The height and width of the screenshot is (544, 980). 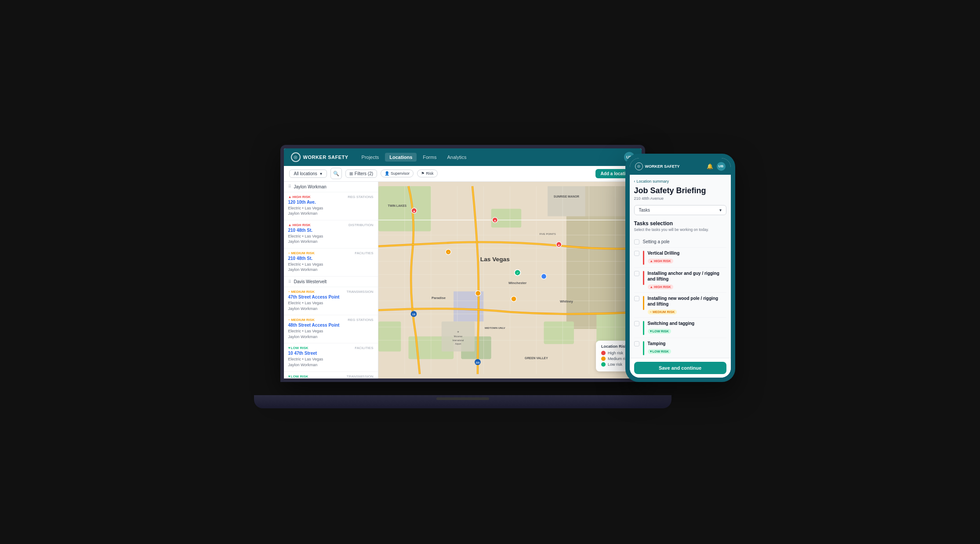 I want to click on legend-medium-risk: Medium risk, so click(x=615, y=359).